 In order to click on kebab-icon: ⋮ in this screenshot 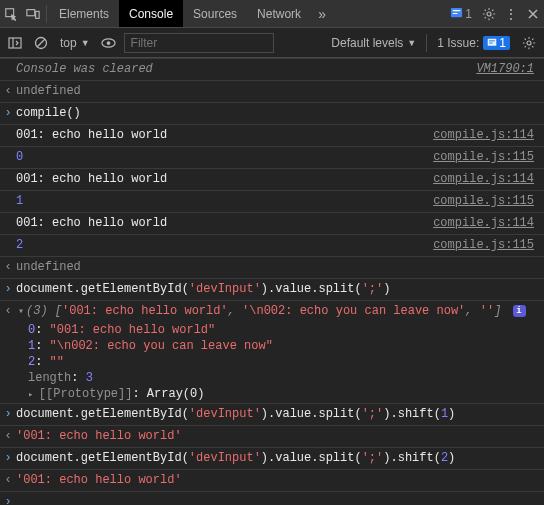, I will do `click(511, 14)`.